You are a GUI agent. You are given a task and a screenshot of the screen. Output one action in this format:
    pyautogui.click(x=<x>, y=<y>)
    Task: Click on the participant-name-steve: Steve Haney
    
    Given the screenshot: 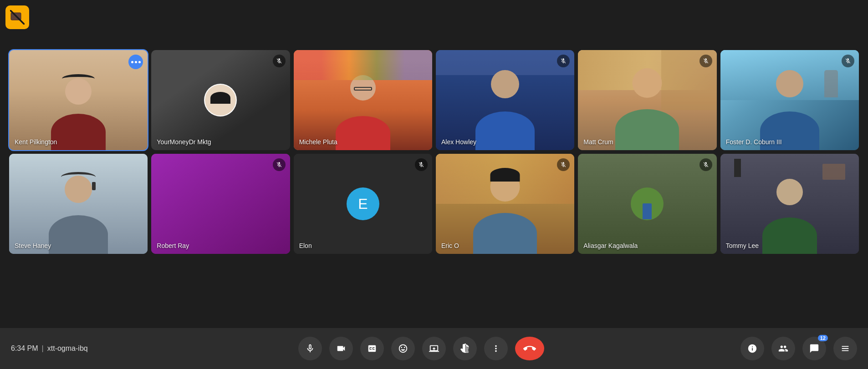 What is the action you would take?
    pyautogui.click(x=33, y=246)
    